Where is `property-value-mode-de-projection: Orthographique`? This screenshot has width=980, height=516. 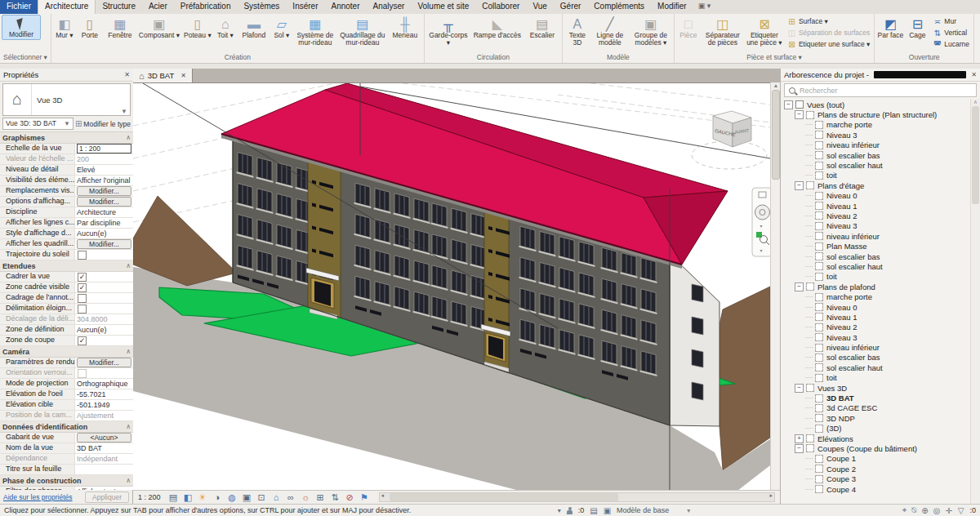
property-value-mode-de-projection: Orthographique is located at coordinates (104, 384).